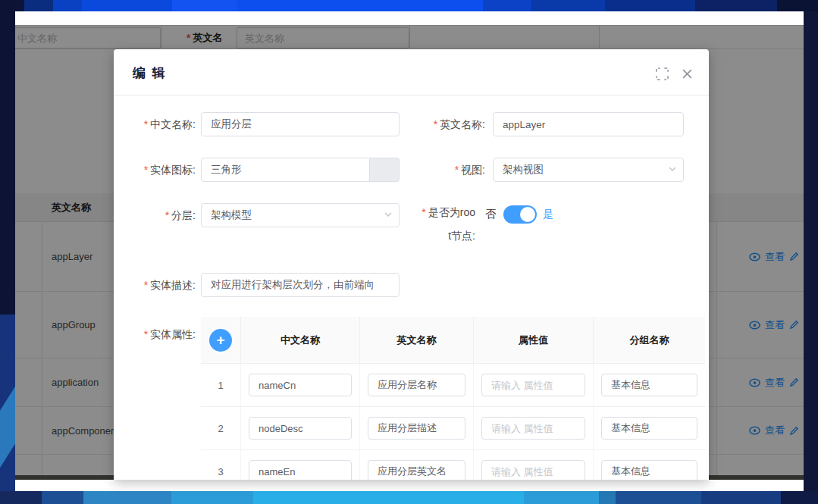 Image resolution: width=818 pixels, height=504 pixels. I want to click on en-name-input, so click(588, 124).